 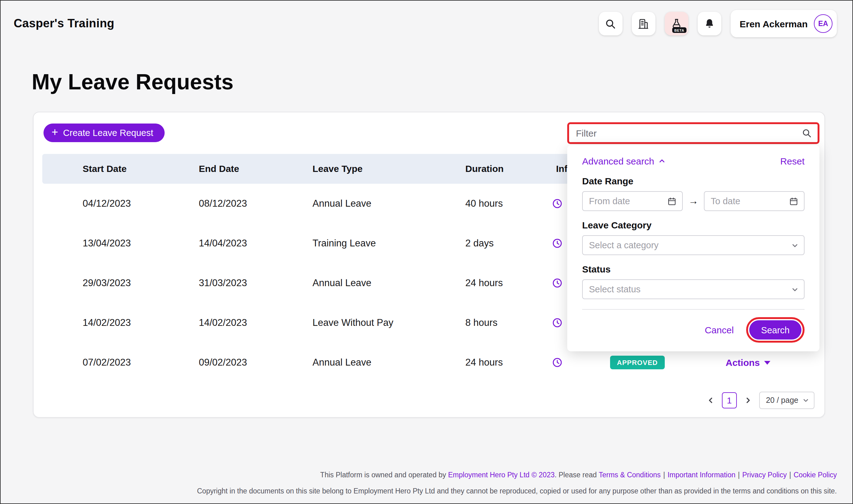 I want to click on cell-leave-type: Leave Without Pay, so click(x=353, y=323).